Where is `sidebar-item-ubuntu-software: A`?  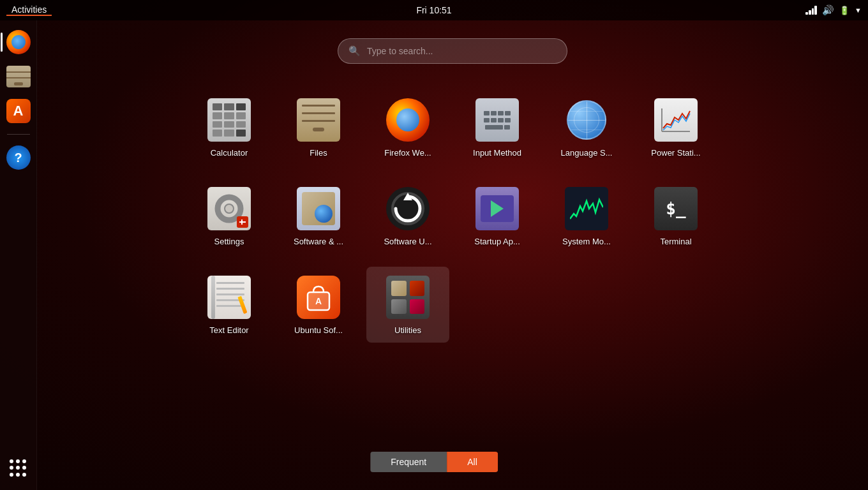
sidebar-item-ubuntu-software: A is located at coordinates (19, 111).